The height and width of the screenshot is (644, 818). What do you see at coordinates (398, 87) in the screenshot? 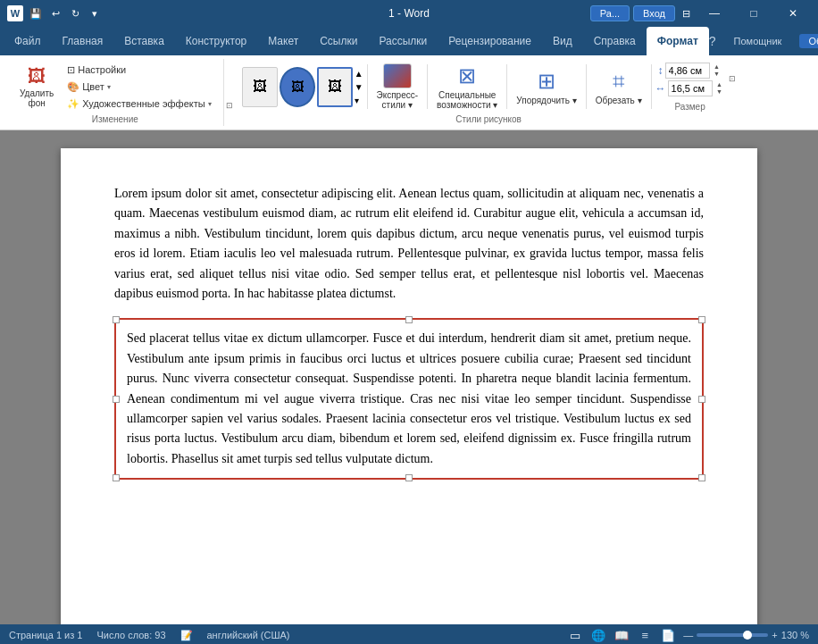
I see `express-styles-button: Экспресс-стили ▾` at bounding box center [398, 87].